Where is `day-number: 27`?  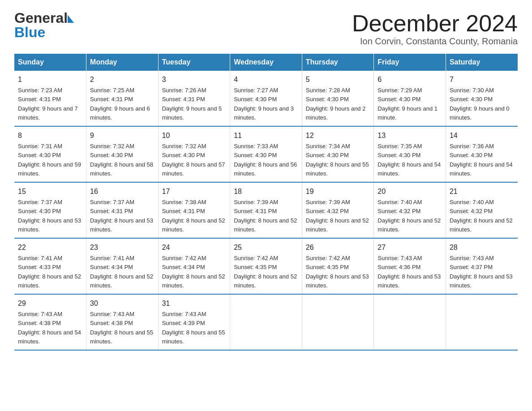 day-number: 27 is located at coordinates (410, 248).